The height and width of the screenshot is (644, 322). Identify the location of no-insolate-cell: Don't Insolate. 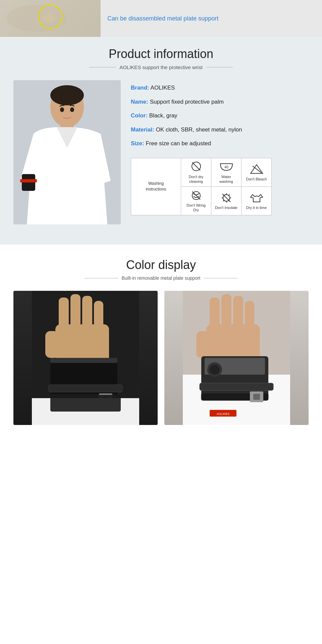
(226, 201).